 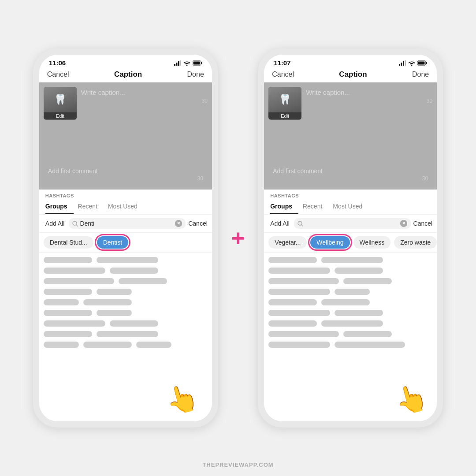 I want to click on thumb-img-1: 🦷, so click(x=60, y=100).